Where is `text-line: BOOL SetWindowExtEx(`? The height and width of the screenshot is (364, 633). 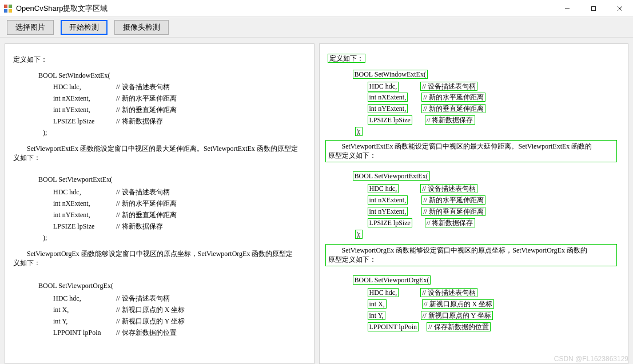 text-line: BOOL SetWindowExtEx( is located at coordinates (74, 76).